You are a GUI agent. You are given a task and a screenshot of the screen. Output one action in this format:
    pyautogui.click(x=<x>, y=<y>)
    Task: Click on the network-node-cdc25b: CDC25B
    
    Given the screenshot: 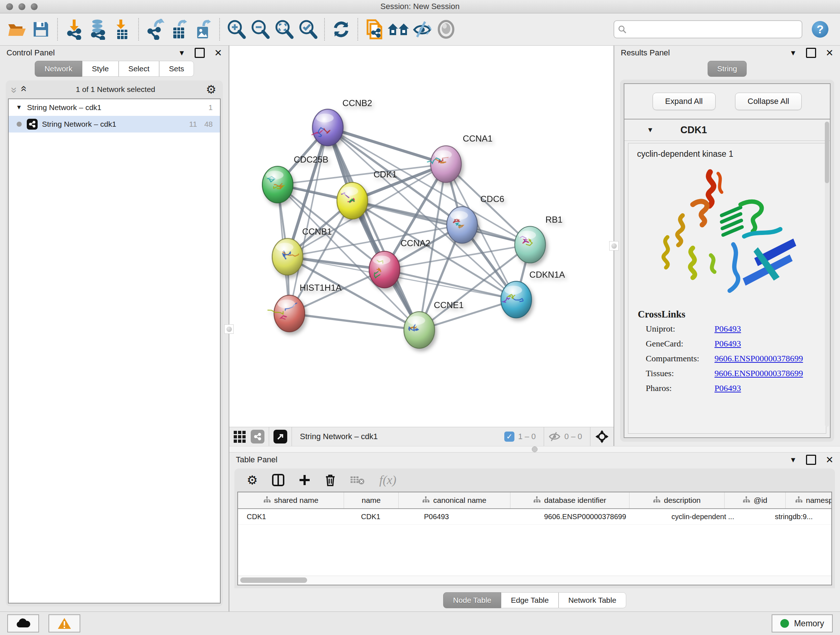 What is the action you would take?
    pyautogui.click(x=295, y=179)
    